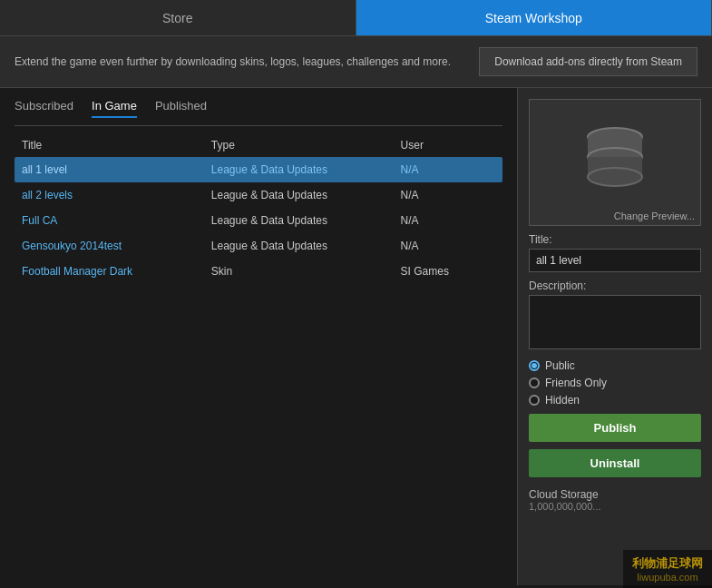 The image size is (712, 588). What do you see at coordinates (307, 145) in the screenshot?
I see `header-type: Type` at bounding box center [307, 145].